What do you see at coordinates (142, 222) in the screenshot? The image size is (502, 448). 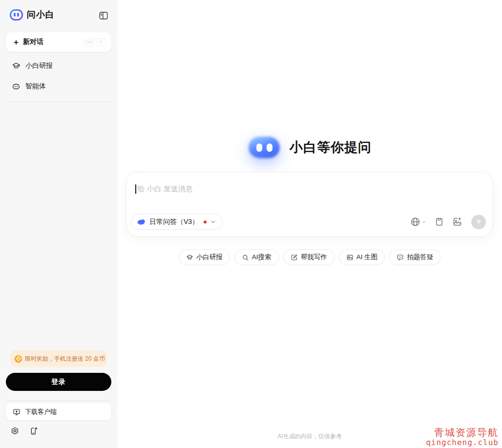 I see `whale-icon` at bounding box center [142, 222].